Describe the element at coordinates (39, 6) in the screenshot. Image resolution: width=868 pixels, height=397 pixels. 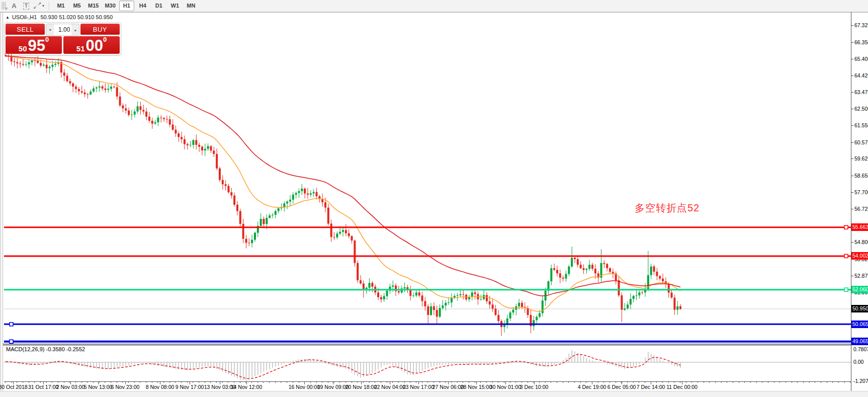
I see `arrows-tool-icon: ↗ ↙ ▾` at that location.